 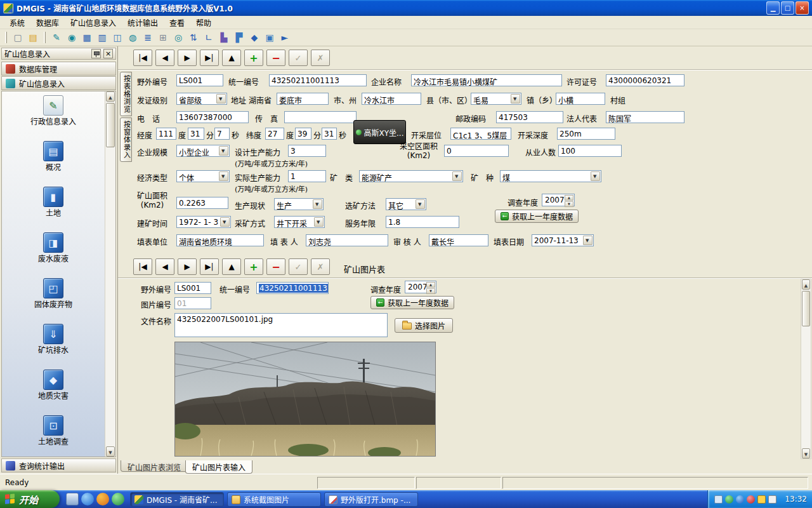 I want to click on economy-type-select: 个体, so click(x=203, y=177).